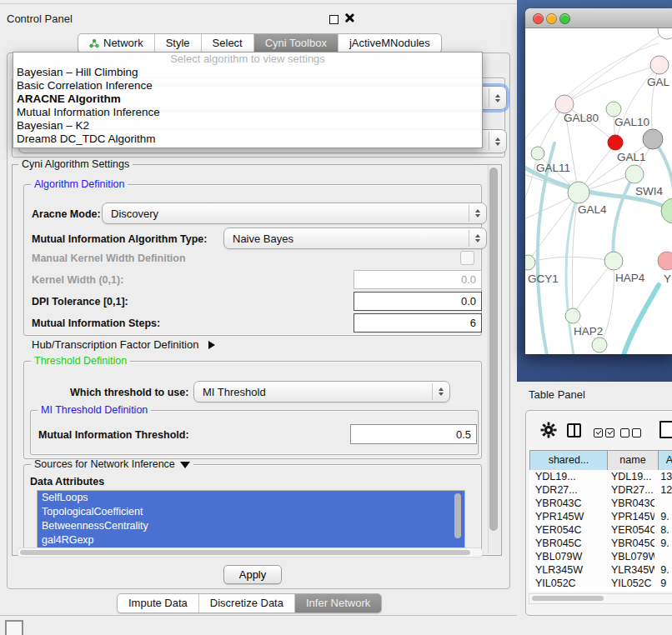  Describe the element at coordinates (600, 598) in the screenshot. I see `table-hscrollbar-track` at that location.